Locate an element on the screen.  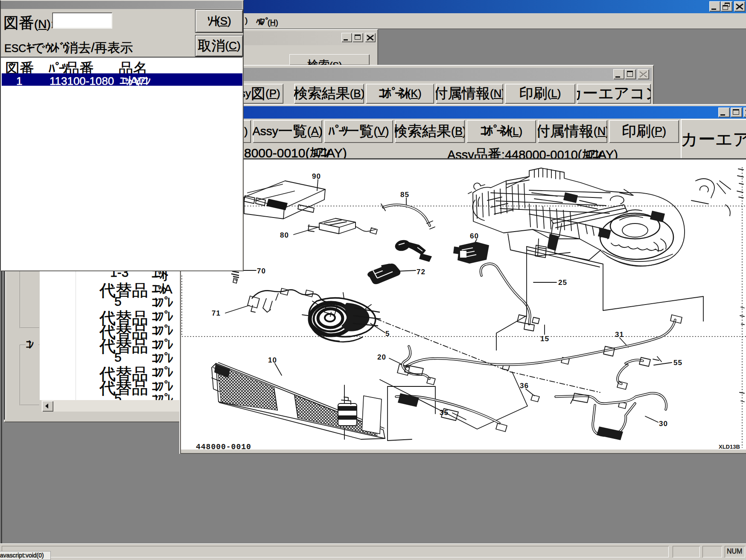
svg-text: 10 is located at coordinates (272, 360).